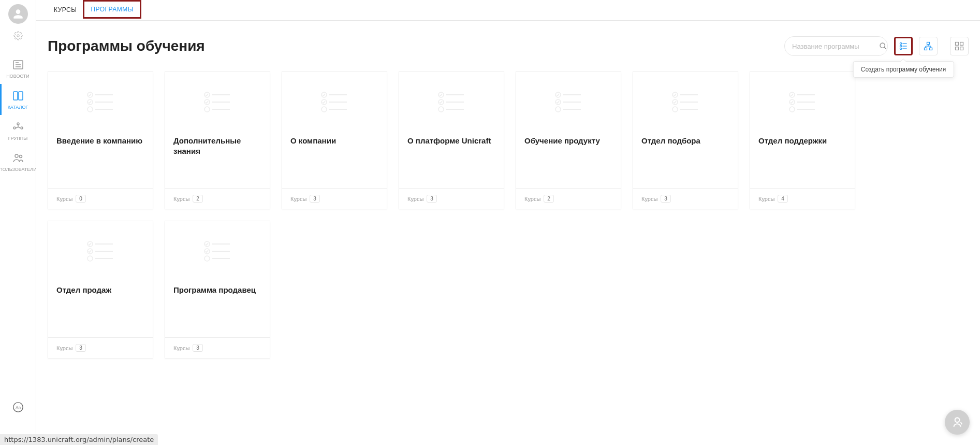 This screenshot has height=445, width=980. What do you see at coordinates (18, 107) in the screenshot?
I see `sidebar-item-label: КАТАЛОГ` at bounding box center [18, 107].